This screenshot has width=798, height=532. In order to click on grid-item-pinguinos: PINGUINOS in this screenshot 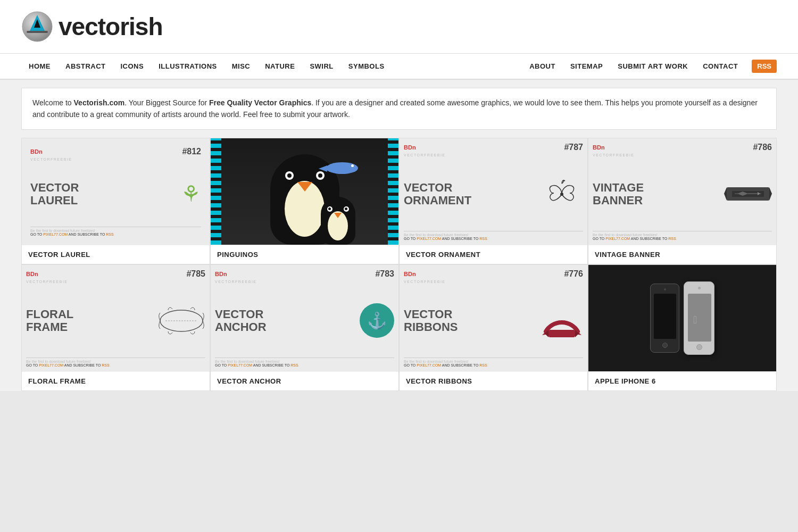, I will do `click(304, 201)`.